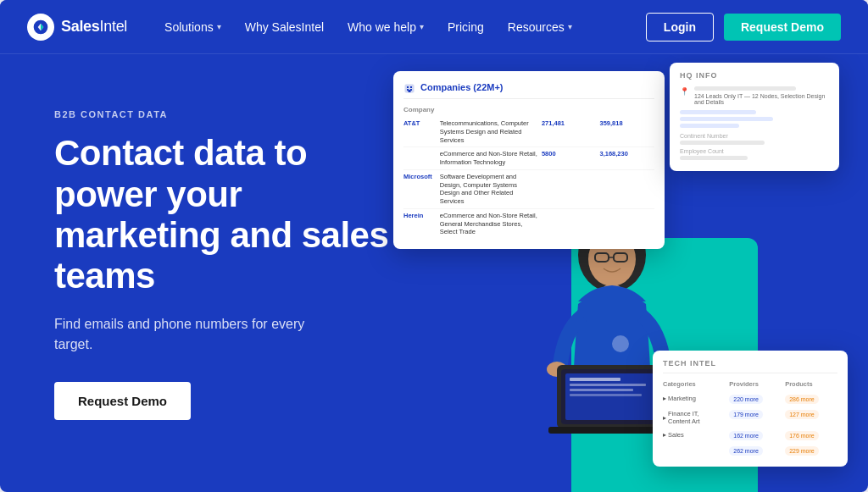 The height and width of the screenshot is (492, 868). Describe the element at coordinates (755, 418) in the screenshot. I see `tech-providers: 179 more` at that location.